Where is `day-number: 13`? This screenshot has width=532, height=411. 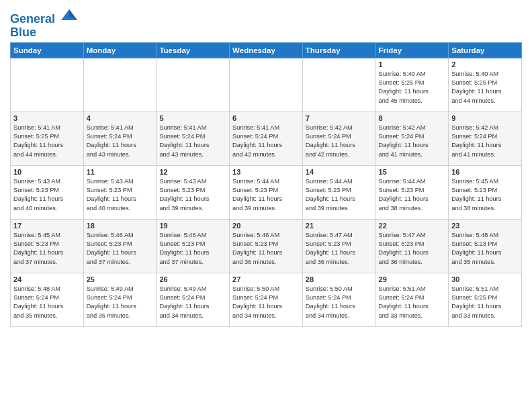
day-number: 13 is located at coordinates (266, 172).